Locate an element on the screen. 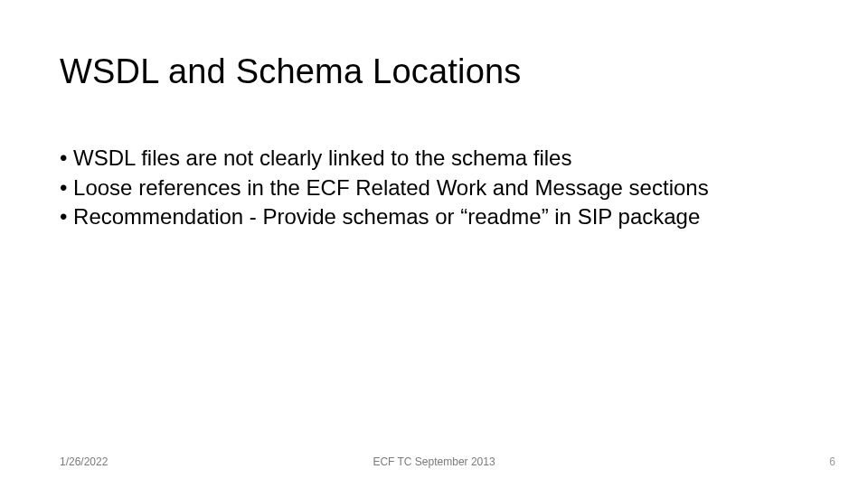  footer-page-number: 6 is located at coordinates (832, 462).